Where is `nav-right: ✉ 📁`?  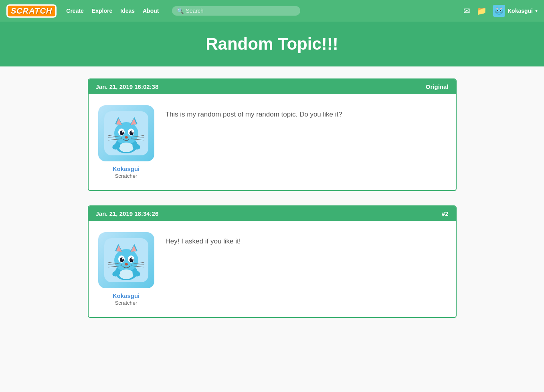 nav-right: ✉ 📁 is located at coordinates (500, 11).